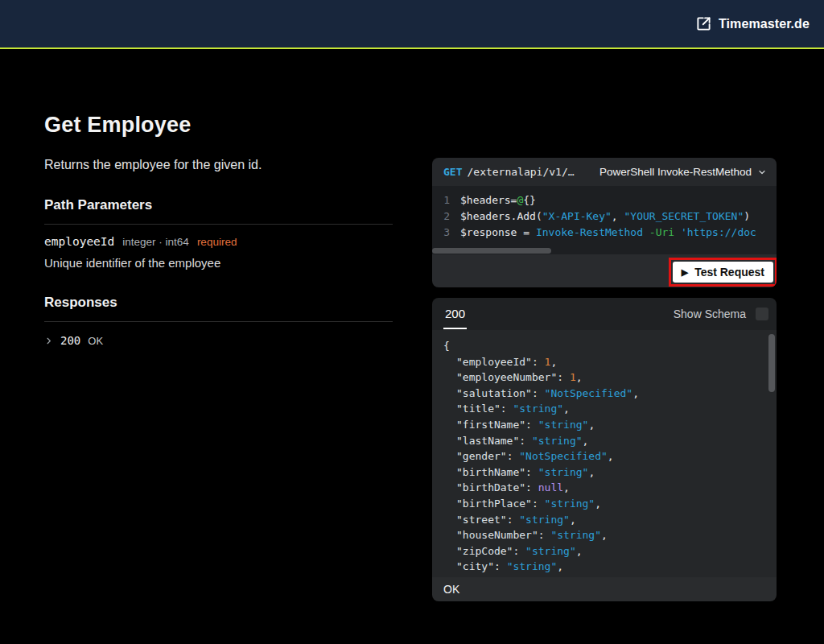 The image size is (824, 644). What do you see at coordinates (721, 314) in the screenshot?
I see `show-schema-toggle: Show Schema` at bounding box center [721, 314].